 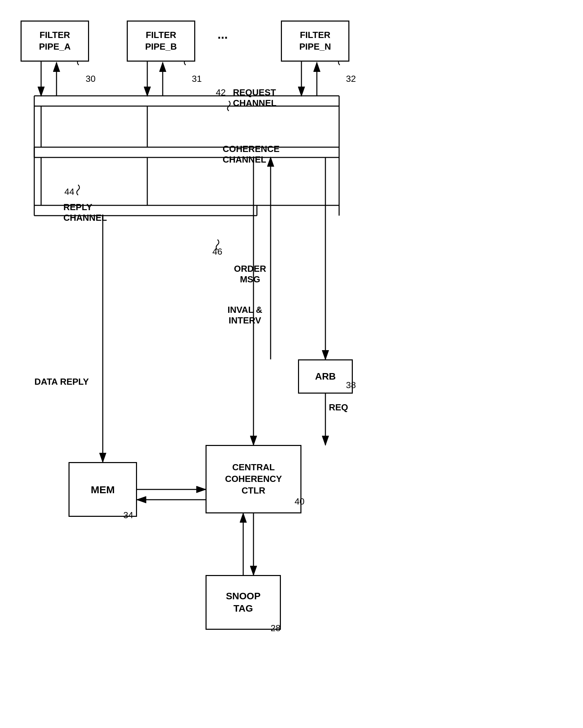 What do you see at coordinates (161, 41) in the screenshot?
I see `filter-pipe-b-box: FILTER PIPE_B` at bounding box center [161, 41].